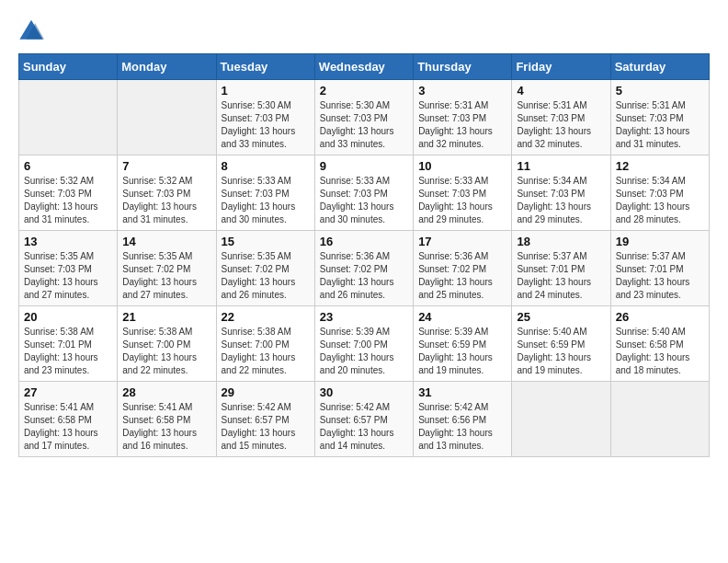 The image size is (728, 563). I want to click on day-info: Sunrise: 5:39 AM Sunset: 6:59 PM Dayligh…, so click(462, 351).